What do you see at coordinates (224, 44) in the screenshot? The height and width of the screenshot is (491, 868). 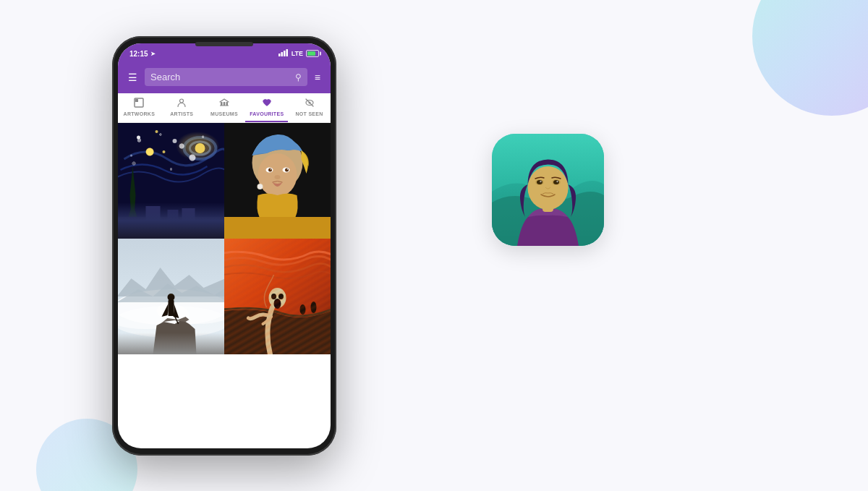 I see `phone-notch` at bounding box center [224, 44].